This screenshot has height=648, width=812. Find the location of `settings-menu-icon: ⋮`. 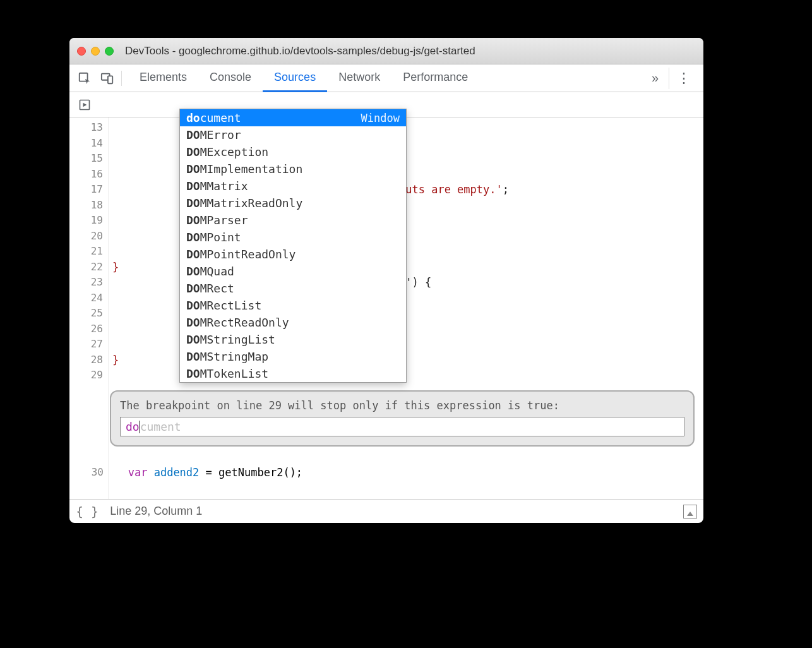

settings-menu-icon: ⋮ is located at coordinates (683, 78).